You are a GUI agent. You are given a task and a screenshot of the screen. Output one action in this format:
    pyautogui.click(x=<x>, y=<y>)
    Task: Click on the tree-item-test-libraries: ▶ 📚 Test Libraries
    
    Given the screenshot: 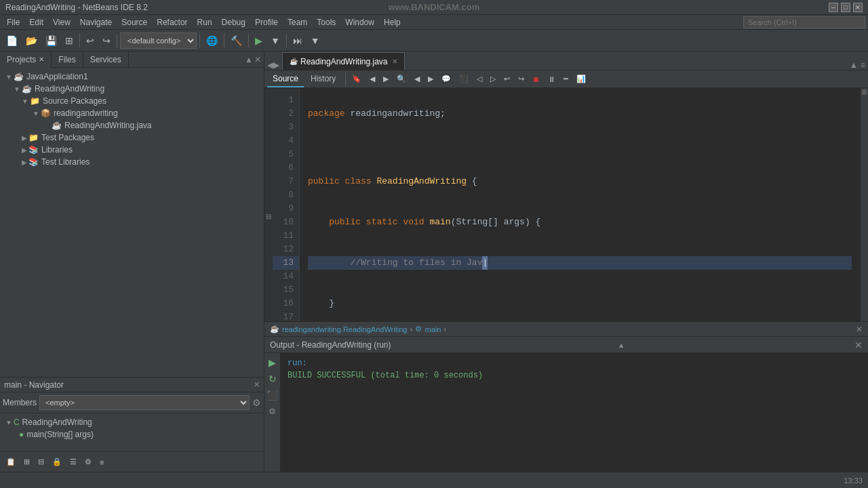 What is the action you would take?
    pyautogui.click(x=132, y=162)
    